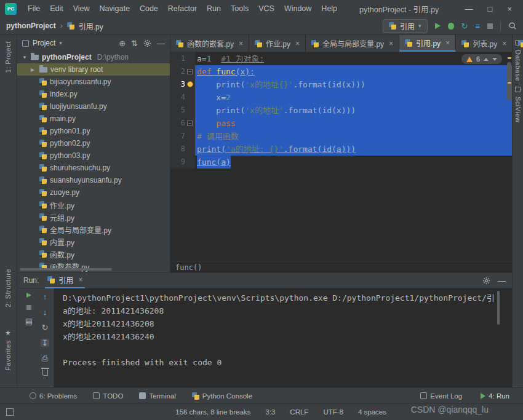 The width and height of the screenshot is (523, 420). What do you see at coordinates (114, 9) in the screenshot?
I see `menu-item-navigate: Navigate` at bounding box center [114, 9].